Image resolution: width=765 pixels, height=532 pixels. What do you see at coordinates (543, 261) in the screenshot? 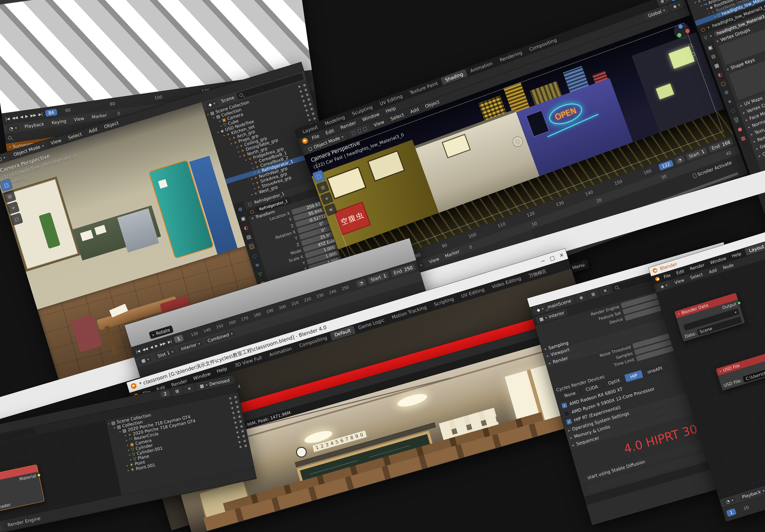
I see `minimize-icon: −` at bounding box center [543, 261].